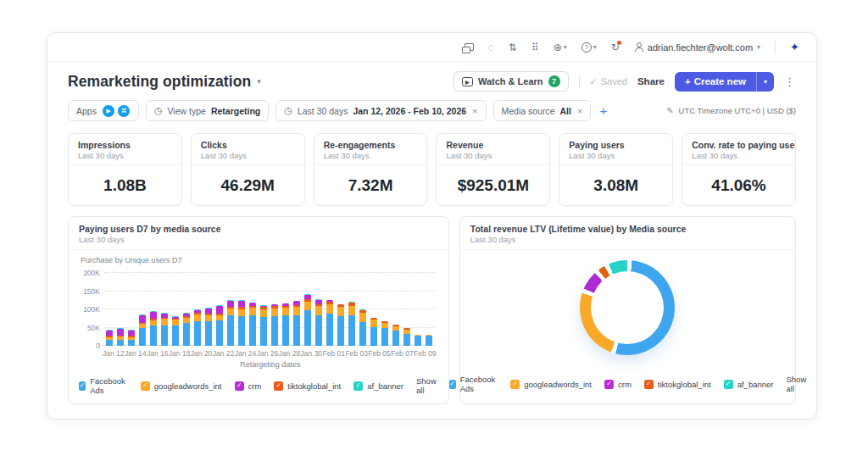 The image size is (868, 456). I want to click on language-globe-icon: ⊕▾, so click(560, 47).